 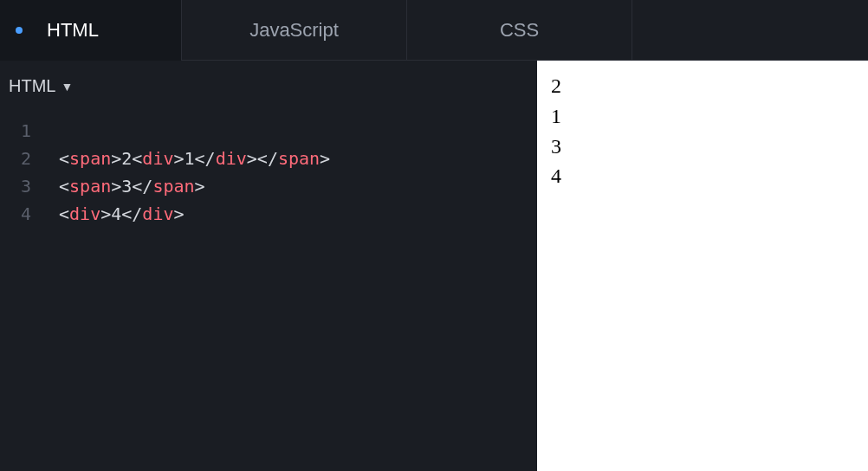 I want to click on code-token-plain: 4, so click(x=116, y=214).